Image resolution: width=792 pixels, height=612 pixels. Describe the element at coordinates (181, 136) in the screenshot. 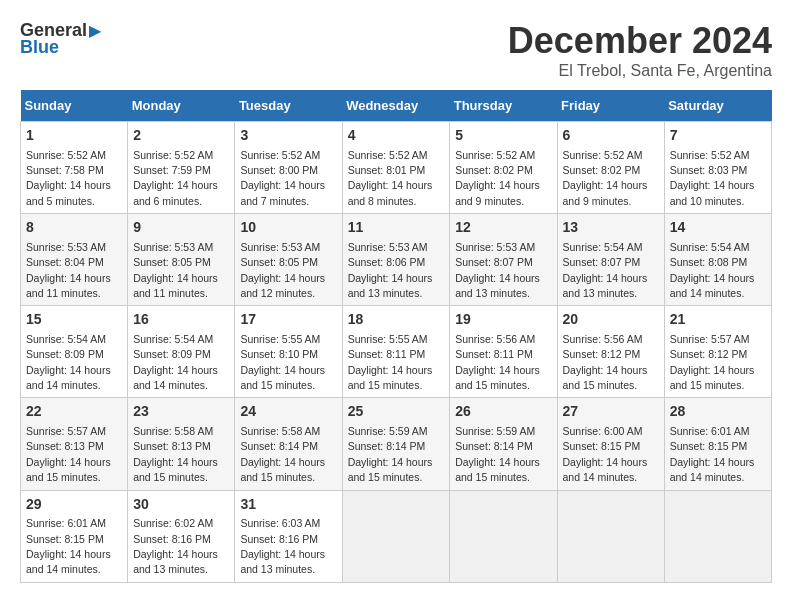

I see `day-number: 2` at that location.